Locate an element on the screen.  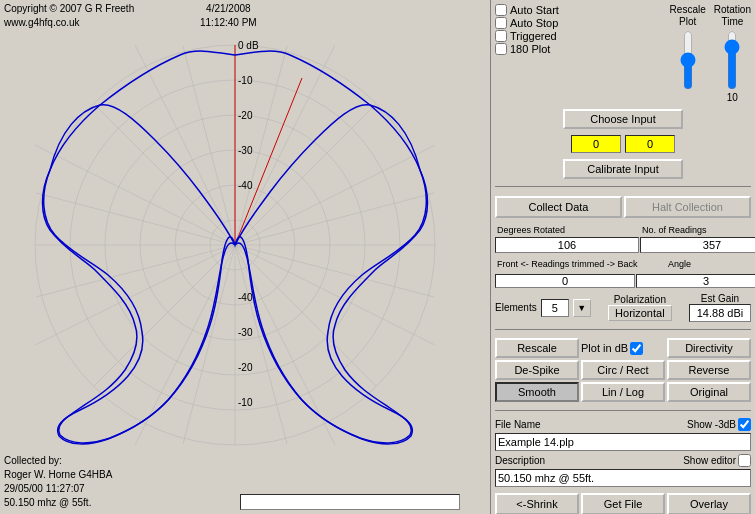
plot-db-row: Plot in dB is located at coordinates (623, 348).